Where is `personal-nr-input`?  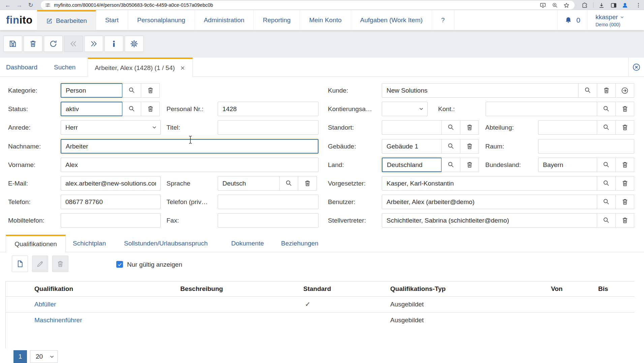 personal-nr-input is located at coordinates (268, 109).